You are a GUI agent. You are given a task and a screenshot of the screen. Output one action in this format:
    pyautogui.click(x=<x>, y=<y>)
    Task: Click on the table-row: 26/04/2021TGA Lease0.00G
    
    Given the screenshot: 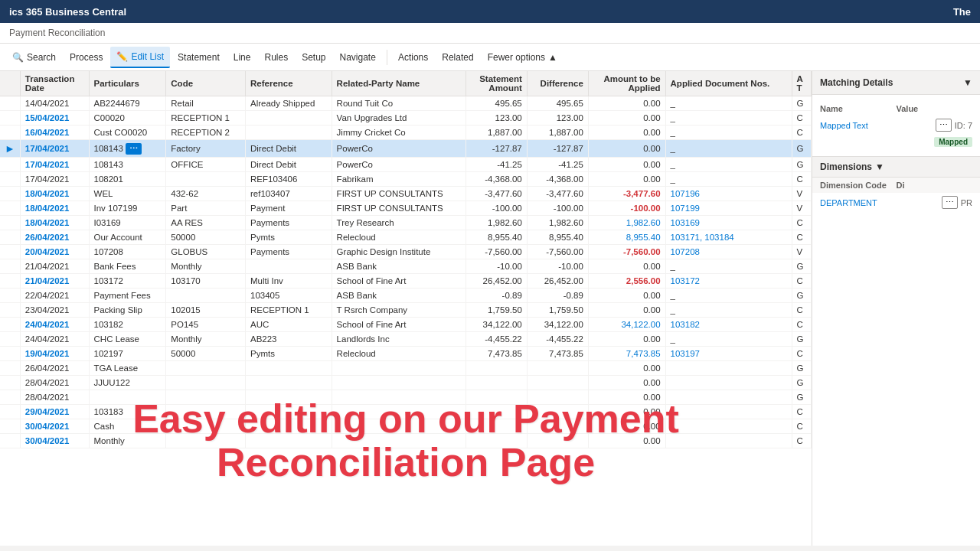 What is the action you would take?
    pyautogui.click(x=406, y=369)
    